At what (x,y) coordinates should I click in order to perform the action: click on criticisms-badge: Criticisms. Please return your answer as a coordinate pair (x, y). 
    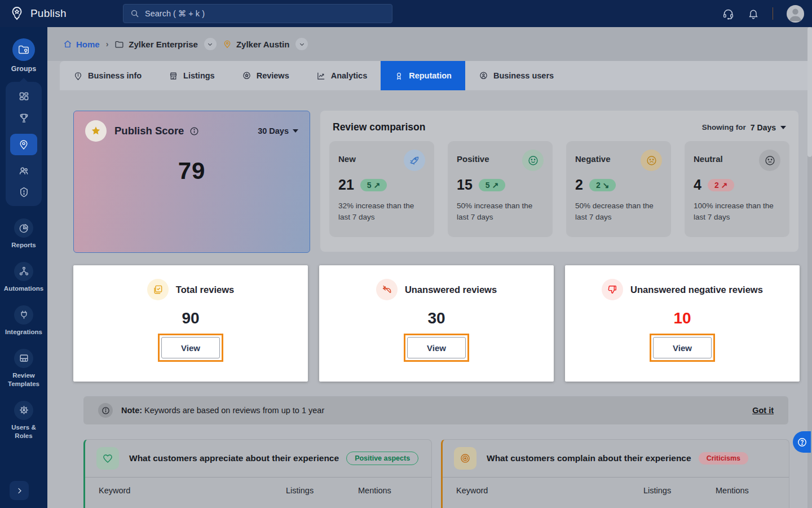
    Looking at the image, I should click on (723, 458).